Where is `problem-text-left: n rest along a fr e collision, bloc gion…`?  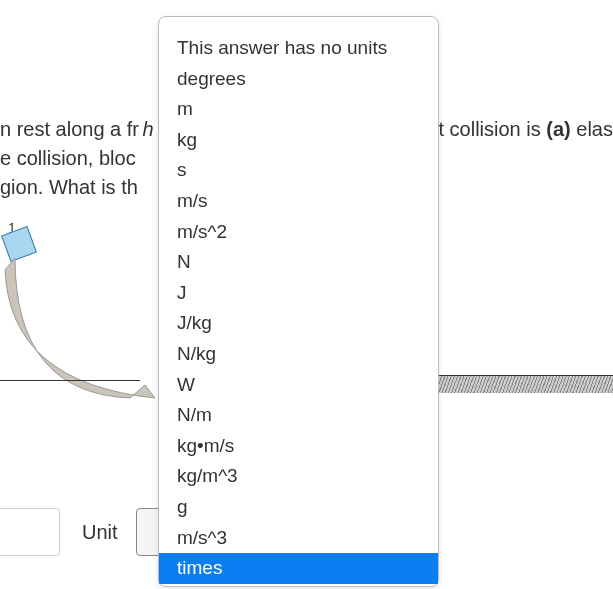 problem-text-left: n rest along a fr e collision, bloc gion… is located at coordinates (70, 158).